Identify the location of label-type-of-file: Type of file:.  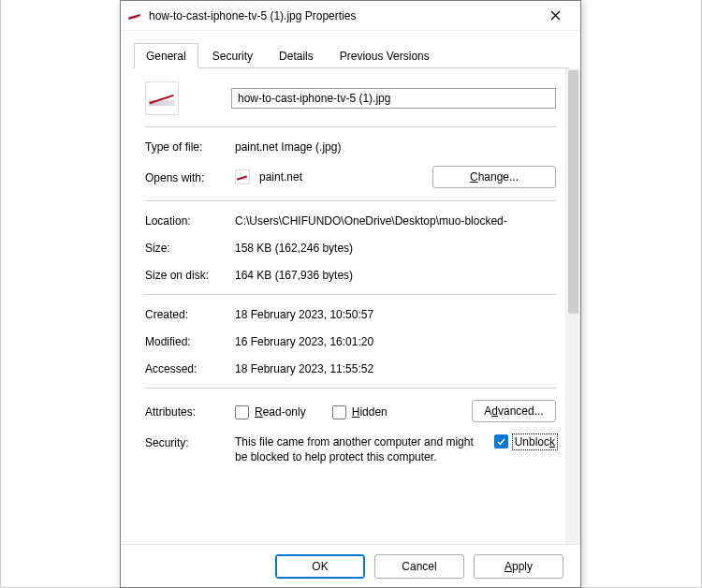
(190, 146).